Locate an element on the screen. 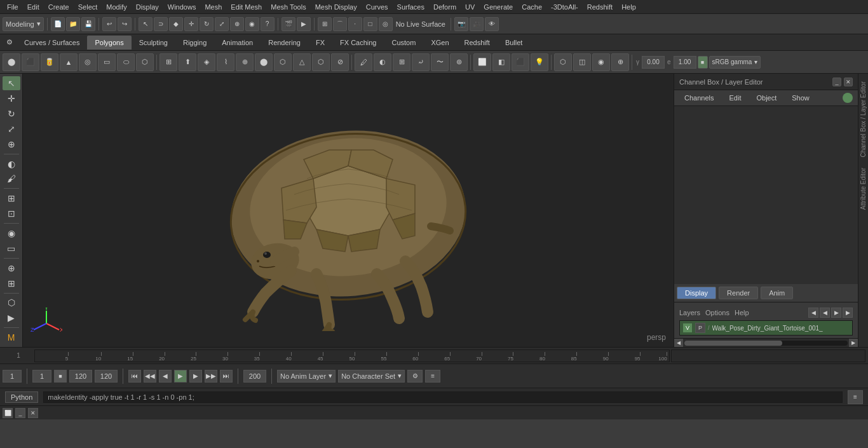  tab-rendering: Rendering is located at coordinates (285, 43).